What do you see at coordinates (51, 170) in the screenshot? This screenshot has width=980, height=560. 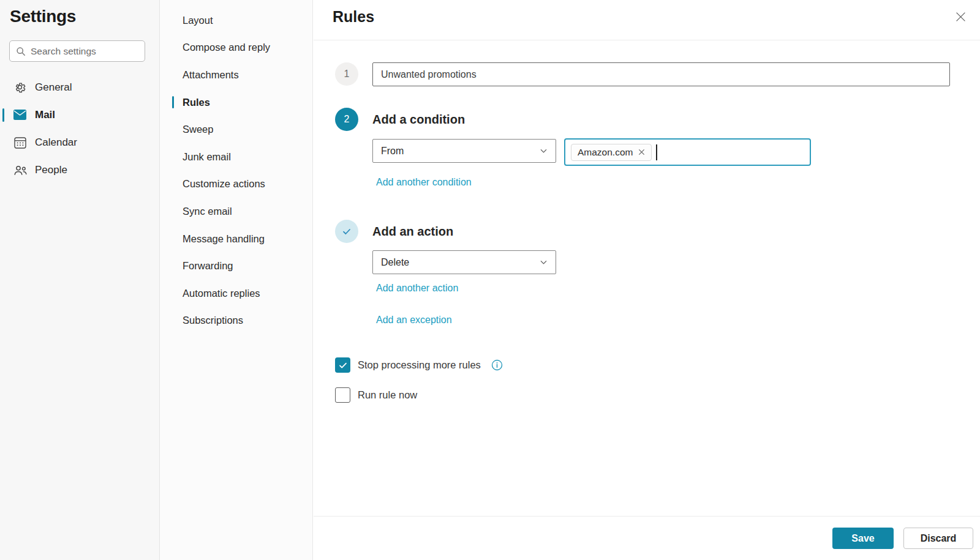 I see `sidebar-item-label: People` at bounding box center [51, 170].